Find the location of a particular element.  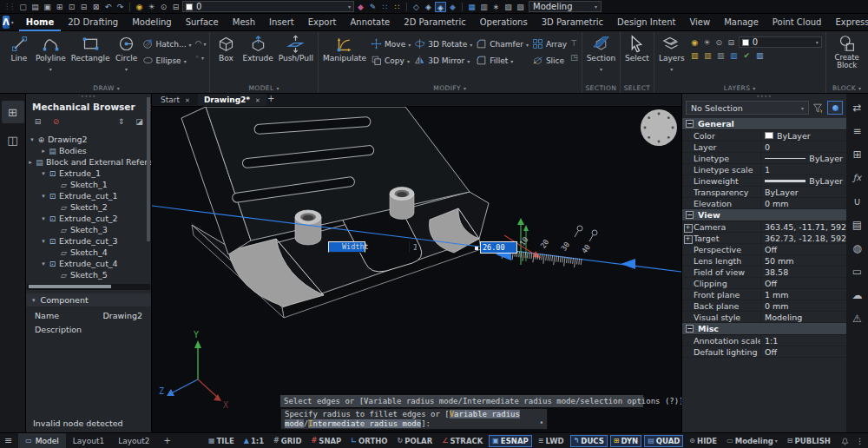

group-label-layers: LAYERS is located at coordinates (740, 89).